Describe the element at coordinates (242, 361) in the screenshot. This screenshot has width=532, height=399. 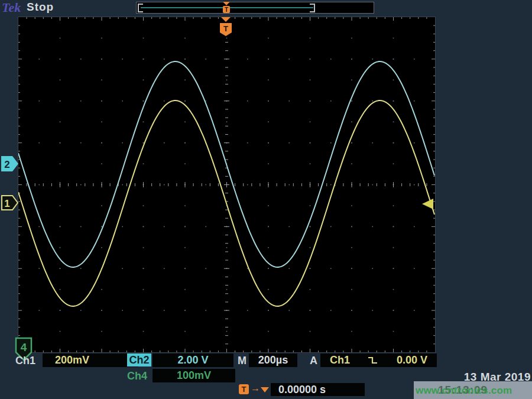
I see `timebase-label: M` at that location.